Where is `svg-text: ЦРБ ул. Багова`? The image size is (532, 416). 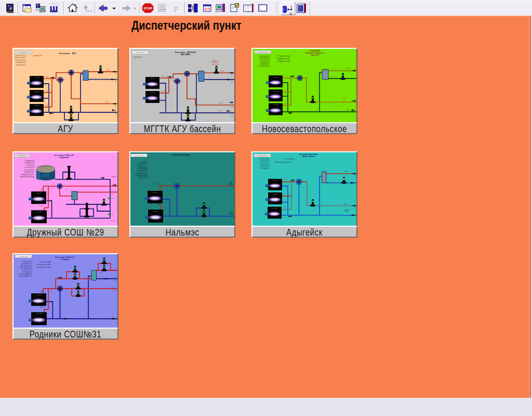 svg-text: ЦРБ ул. Багова is located at coordinates (309, 157).